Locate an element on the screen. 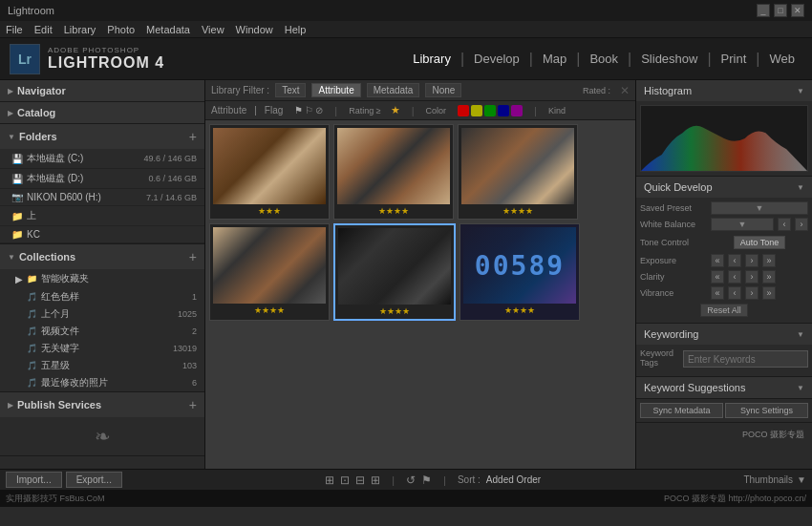  color-green is located at coordinates (490, 111).